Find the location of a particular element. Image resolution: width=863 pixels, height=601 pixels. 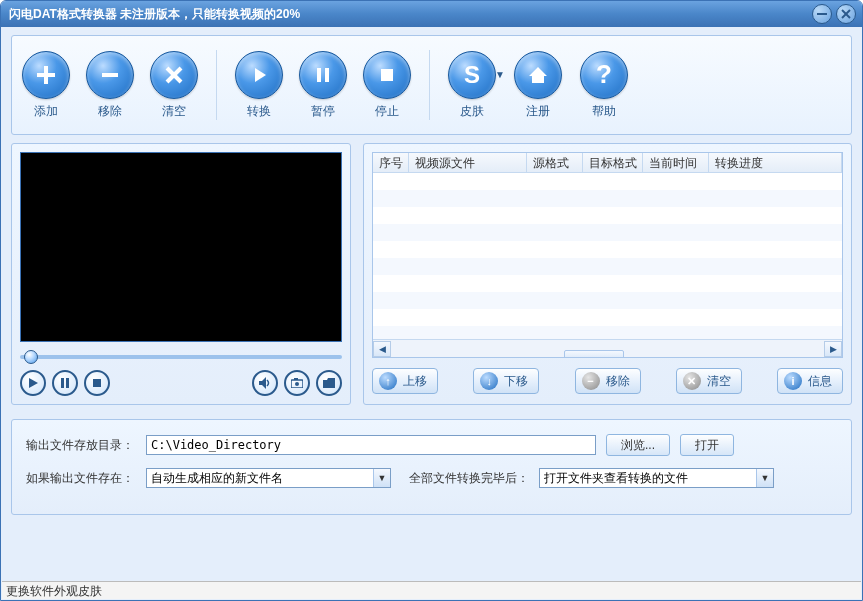

list-remove-button: −移除 is located at coordinates (608, 381).